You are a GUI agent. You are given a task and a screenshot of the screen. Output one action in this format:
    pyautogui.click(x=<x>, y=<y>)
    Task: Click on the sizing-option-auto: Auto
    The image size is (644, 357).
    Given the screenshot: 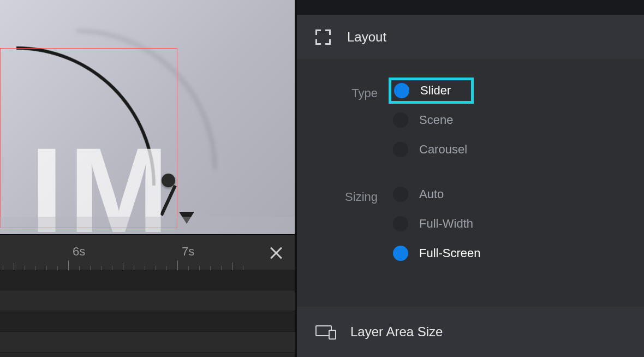 What is the action you would take?
    pyautogui.click(x=438, y=194)
    